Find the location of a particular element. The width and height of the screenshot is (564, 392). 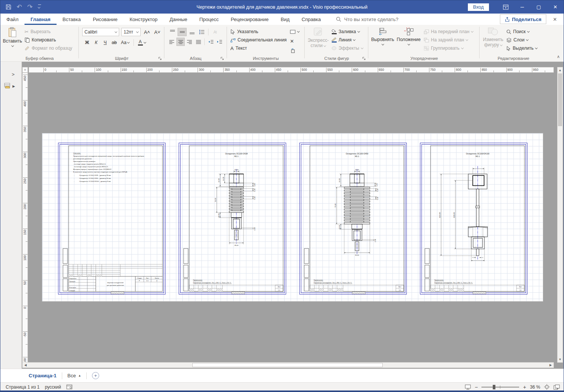

italic-button: К is located at coordinates (96, 43).